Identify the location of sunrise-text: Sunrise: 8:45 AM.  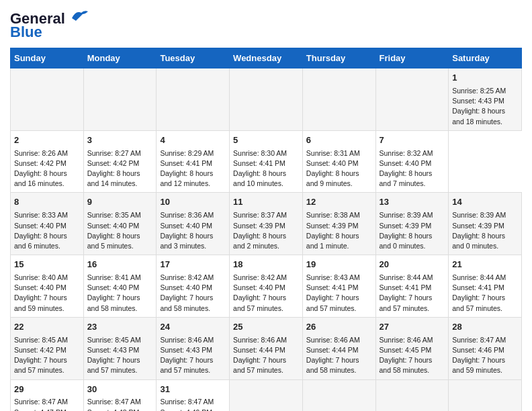
(41, 340).